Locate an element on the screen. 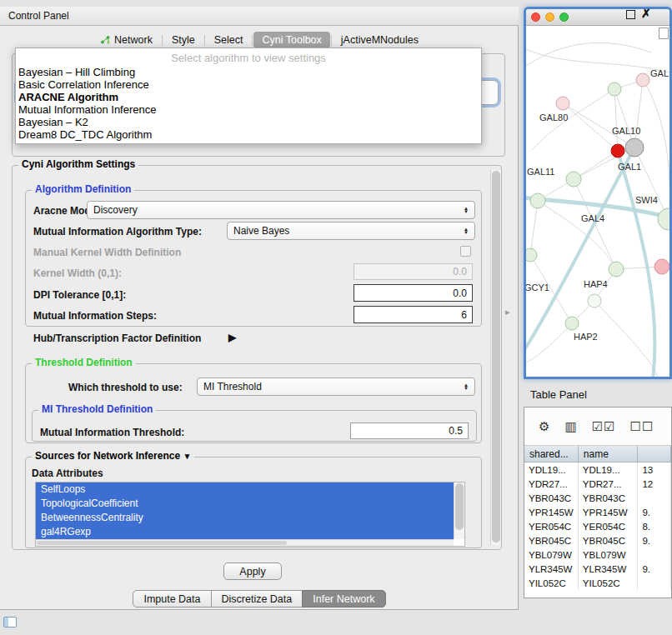 This screenshot has width=672, height=635. hub-definition-label: Hub/Transcription Factor Definition is located at coordinates (117, 338).